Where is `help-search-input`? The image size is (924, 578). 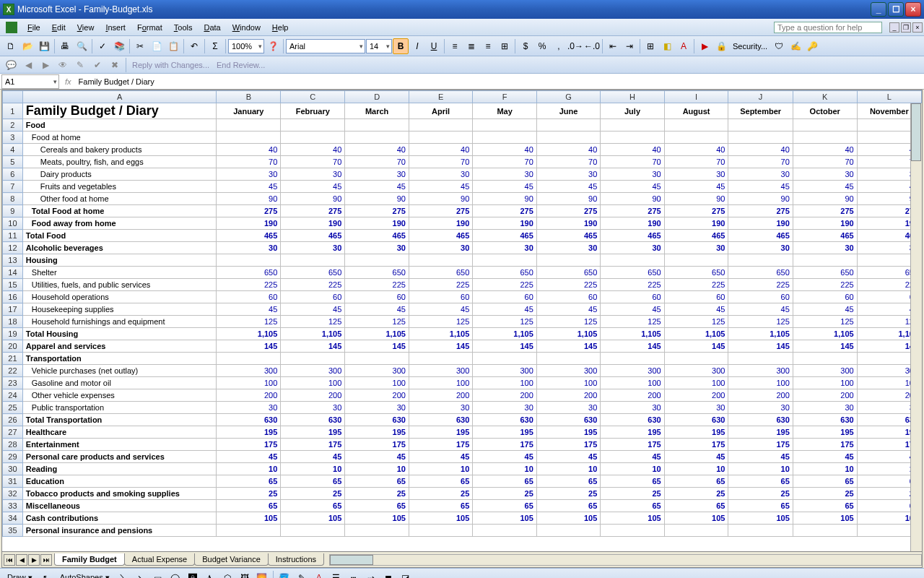 help-search-input is located at coordinates (828, 27).